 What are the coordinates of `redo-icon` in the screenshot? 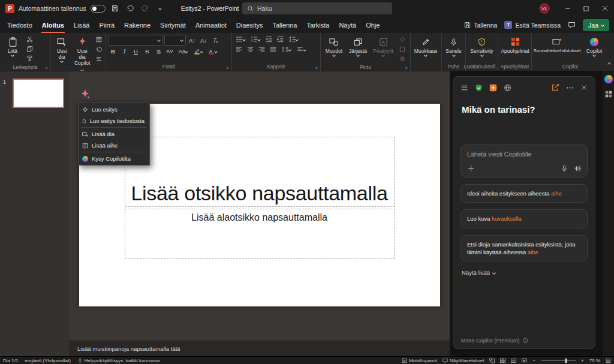 It's located at (145, 8).